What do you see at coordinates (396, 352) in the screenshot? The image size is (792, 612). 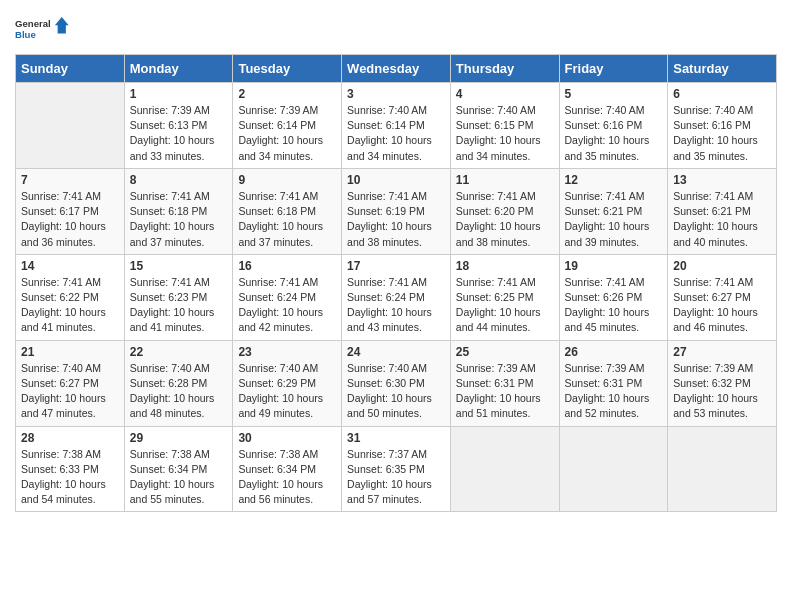 I see `day-number: 24` at bounding box center [396, 352].